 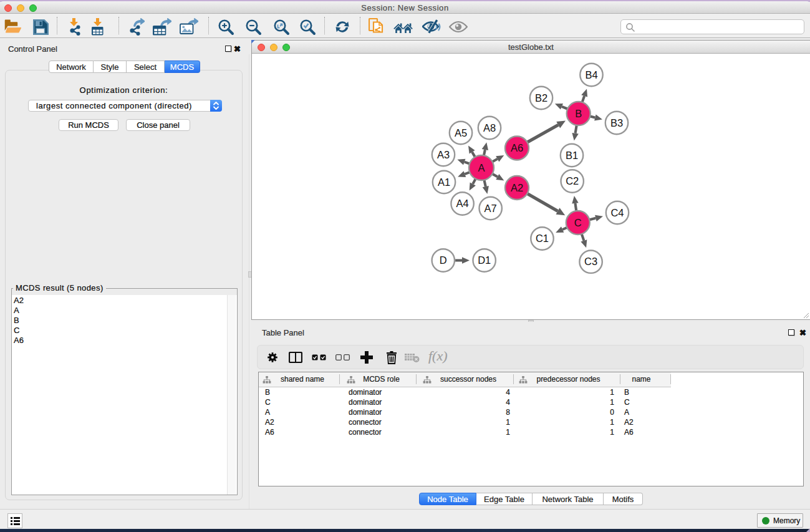 I want to click on svg-text: C4, so click(x=617, y=213).